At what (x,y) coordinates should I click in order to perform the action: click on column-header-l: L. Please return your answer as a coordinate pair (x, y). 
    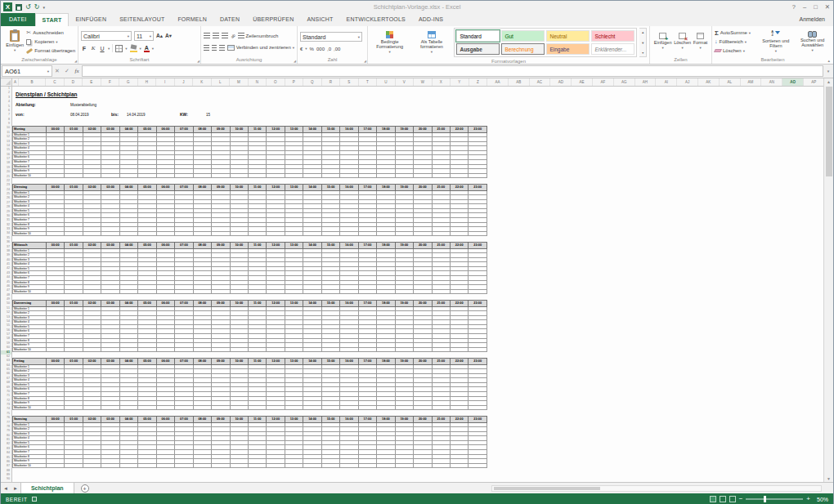
    Looking at the image, I should click on (221, 82).